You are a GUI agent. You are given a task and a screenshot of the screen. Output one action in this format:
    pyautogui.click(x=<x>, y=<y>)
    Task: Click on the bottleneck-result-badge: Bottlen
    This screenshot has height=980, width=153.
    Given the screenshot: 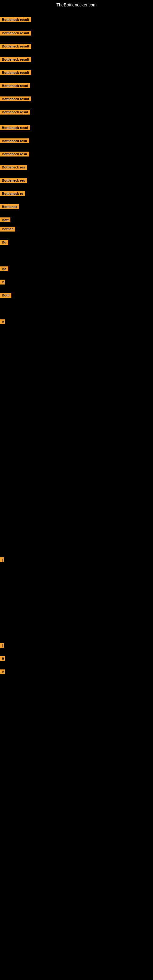 What is the action you would take?
    pyautogui.click(x=8, y=229)
    